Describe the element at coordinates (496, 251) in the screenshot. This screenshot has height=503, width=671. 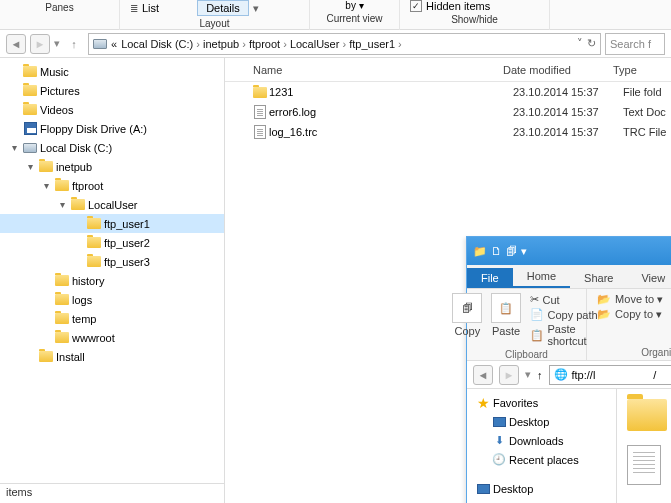
I see `qat-icon: 🗋` at that location.